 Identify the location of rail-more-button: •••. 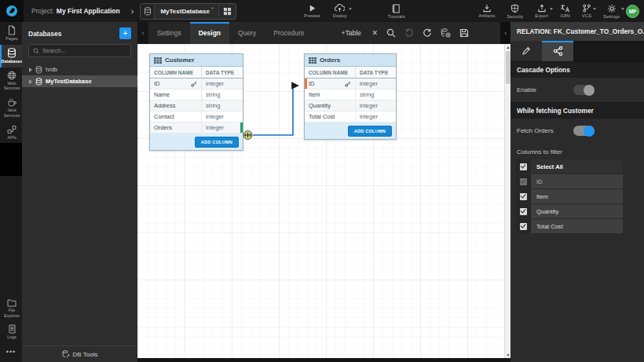
(11, 353).